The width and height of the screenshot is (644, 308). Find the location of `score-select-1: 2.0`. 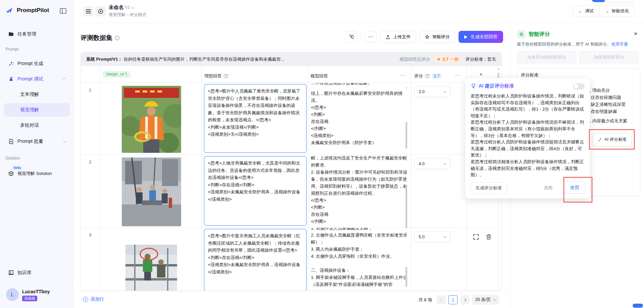

score-select-1: 2.0 is located at coordinates (432, 91).